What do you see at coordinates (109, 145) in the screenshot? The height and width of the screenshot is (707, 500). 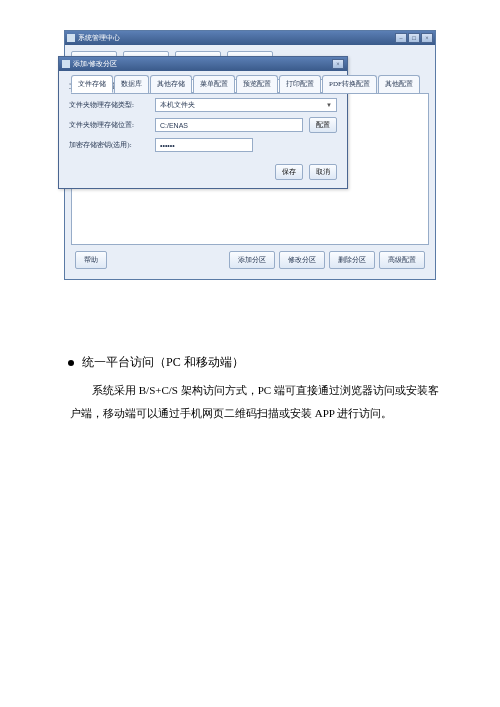 I see `encryption-key-label: 加密存储密钥(选用):` at bounding box center [109, 145].